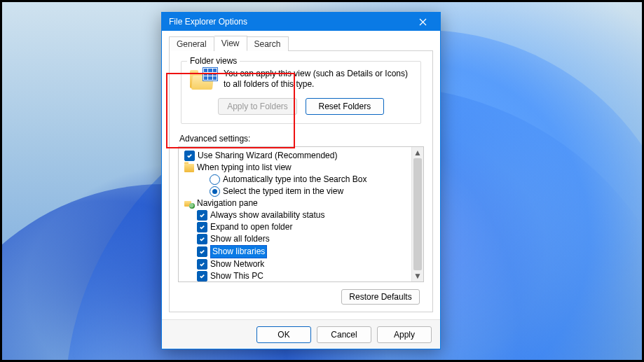  I want to click on ok-button: OK, so click(284, 335).